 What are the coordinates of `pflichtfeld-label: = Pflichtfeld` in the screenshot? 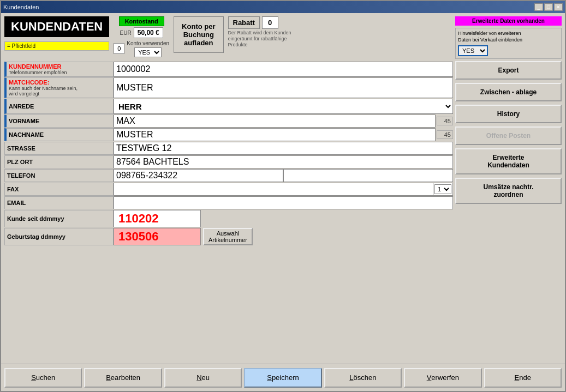 It's located at (57, 46).